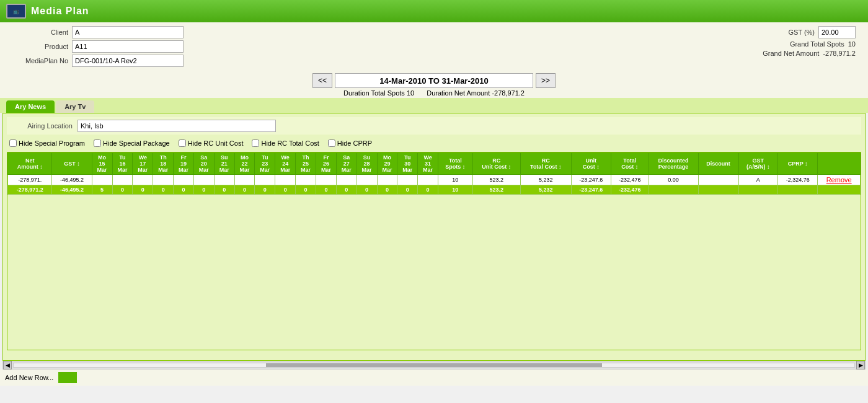  Describe the element at coordinates (758, 180) in the screenshot. I see `cell-gst-abn: A` at that location.